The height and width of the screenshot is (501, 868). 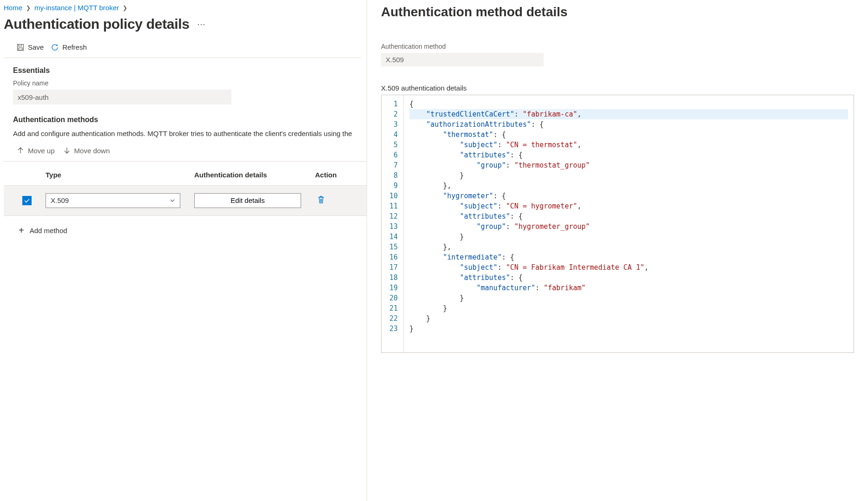 I want to click on page-title: Authentication policy details, so click(x=97, y=24).